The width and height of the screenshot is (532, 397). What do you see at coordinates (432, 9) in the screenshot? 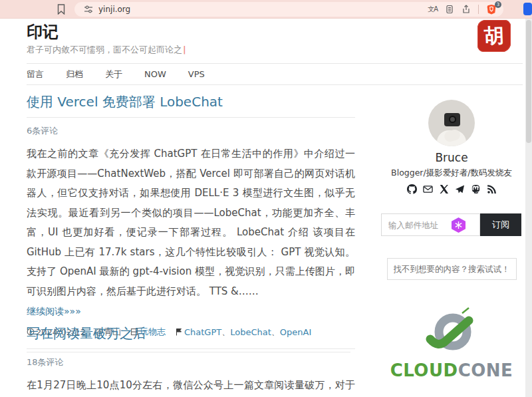
I see `translate-icon: 文A` at bounding box center [432, 9].